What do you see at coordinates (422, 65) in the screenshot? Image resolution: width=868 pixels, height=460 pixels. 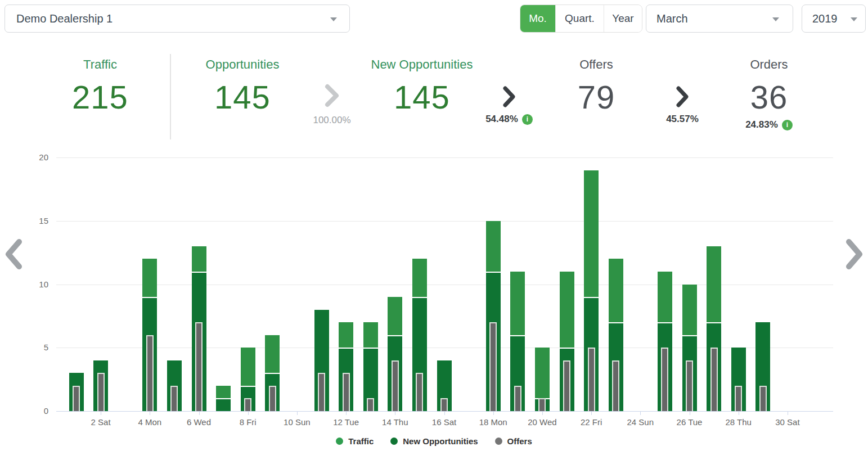 I see `kpi-new-opportunities-label: New Opportunities` at bounding box center [422, 65].